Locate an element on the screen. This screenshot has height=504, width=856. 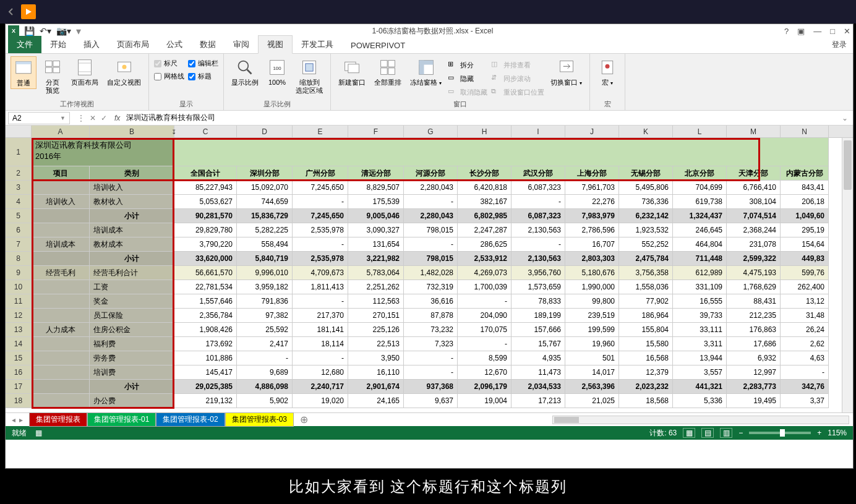
macros-button: 宏 ▾ is located at coordinates (607, 72).